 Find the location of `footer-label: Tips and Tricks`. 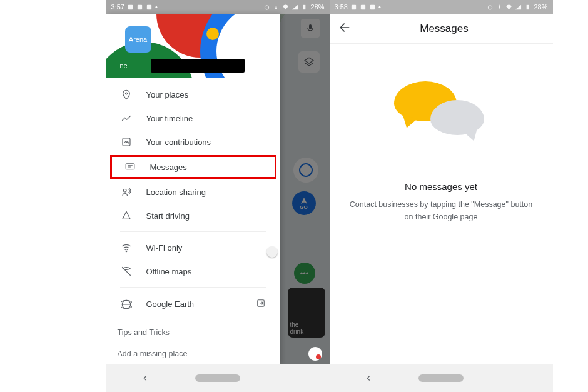

footer-label: Tips and Tricks is located at coordinates (144, 333).